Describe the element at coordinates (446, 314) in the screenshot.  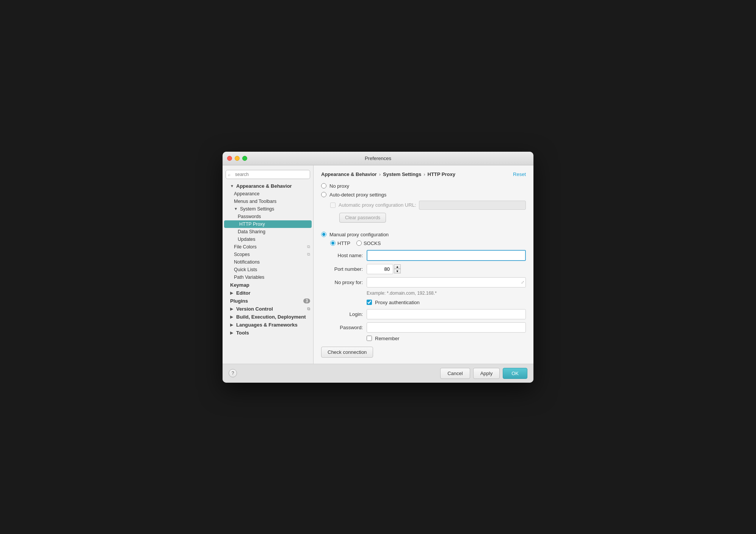
I see `login-input` at that location.